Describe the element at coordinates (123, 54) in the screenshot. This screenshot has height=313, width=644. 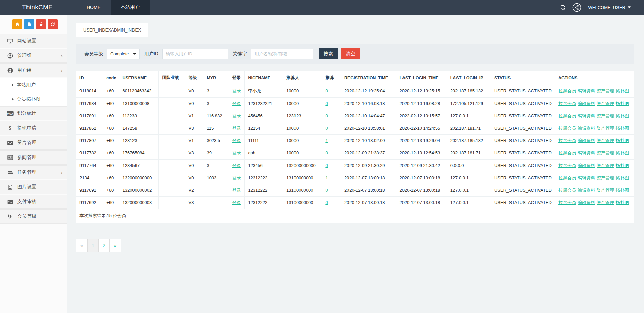
I see `member-level-select: Complete` at that location.